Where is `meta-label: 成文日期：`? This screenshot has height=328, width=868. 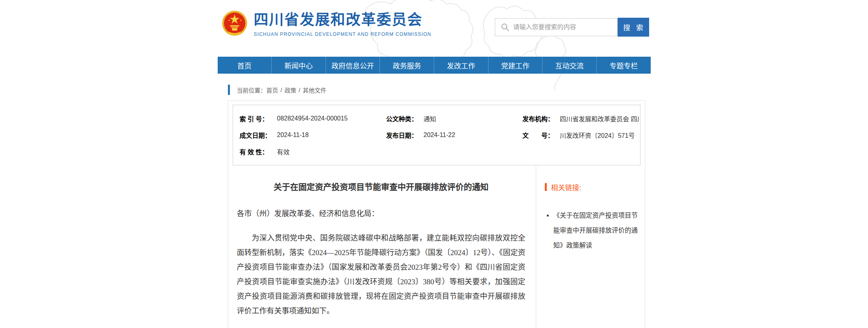 meta-label: 成文日期： is located at coordinates (255, 135).